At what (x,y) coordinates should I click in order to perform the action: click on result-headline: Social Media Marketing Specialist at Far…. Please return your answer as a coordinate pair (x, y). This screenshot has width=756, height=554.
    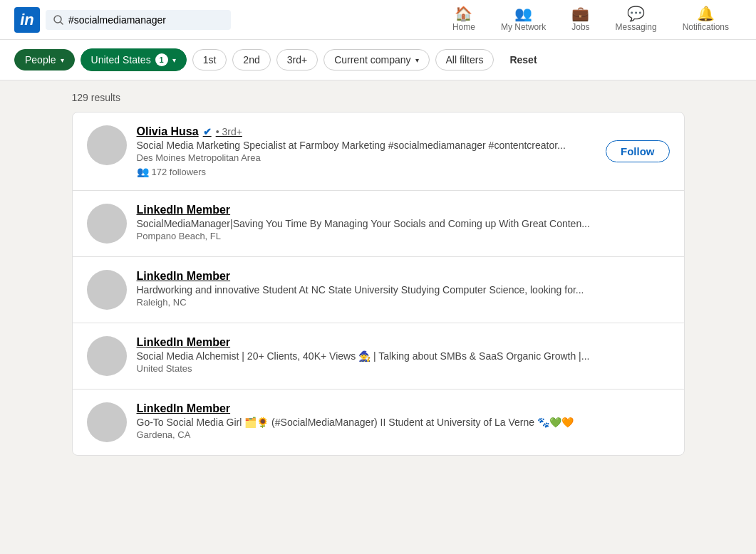
    Looking at the image, I should click on (366, 145).